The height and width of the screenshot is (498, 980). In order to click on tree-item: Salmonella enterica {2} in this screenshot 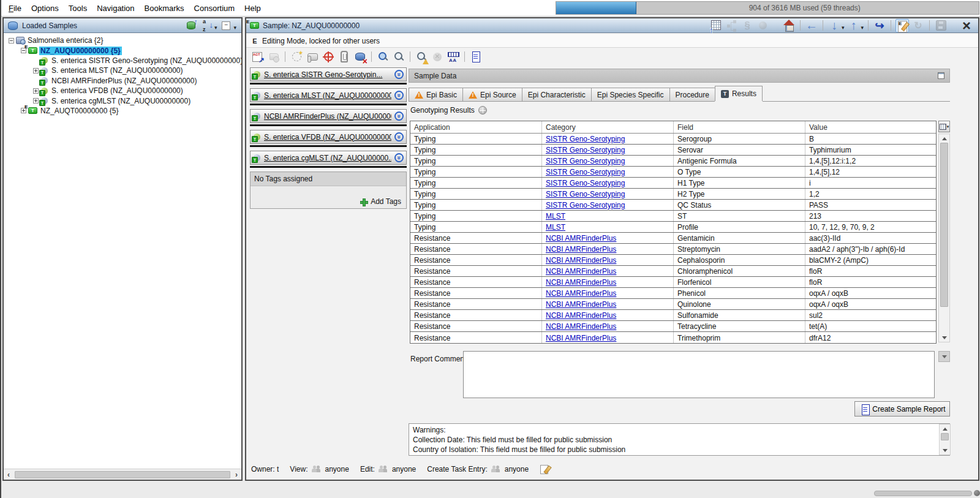, I will do `click(123, 40)`.